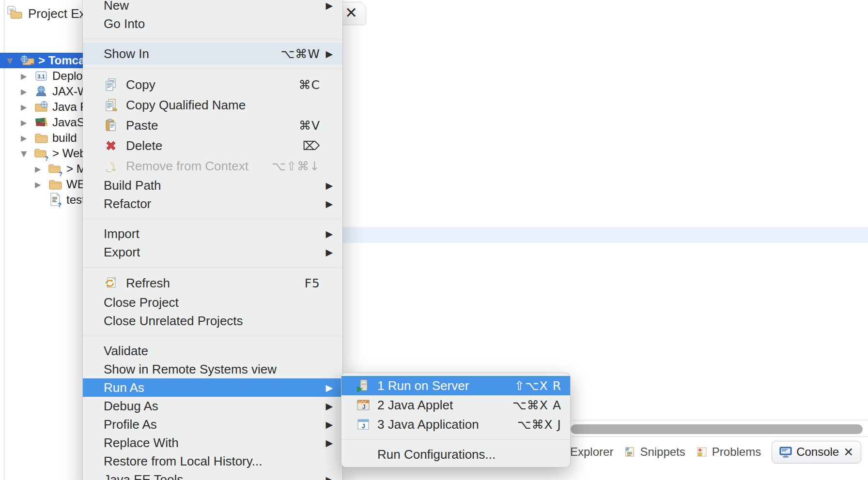 This screenshot has width=868, height=480. Describe the element at coordinates (428, 425) in the screenshot. I see `submenu-item-label: 3 Java Application` at that location.